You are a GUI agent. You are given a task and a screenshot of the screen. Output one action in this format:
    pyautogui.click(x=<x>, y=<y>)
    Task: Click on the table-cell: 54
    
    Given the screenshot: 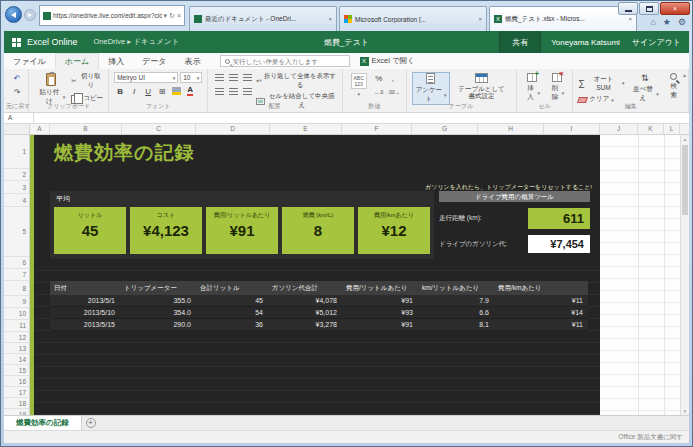 What is the action you would take?
    pyautogui.click(x=232, y=312)
    